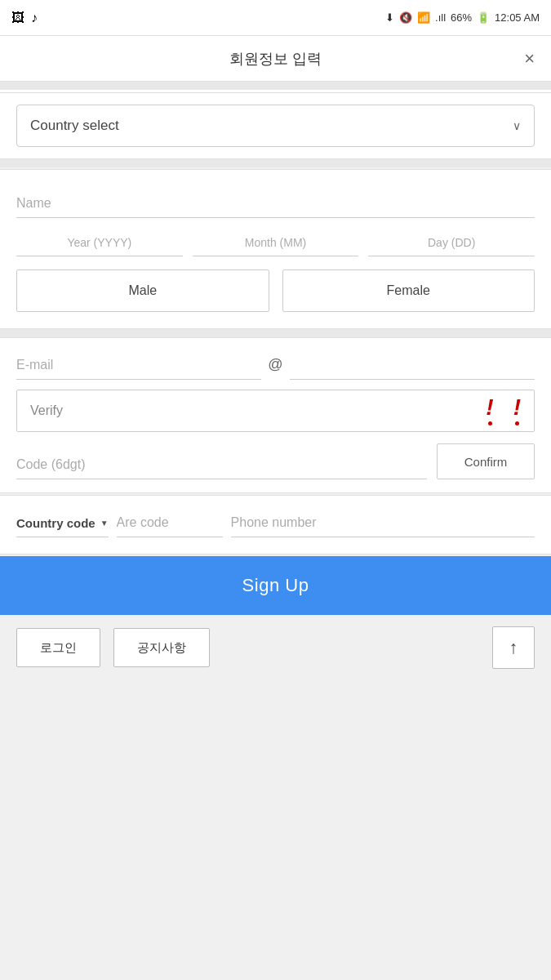  What do you see at coordinates (424, 18) in the screenshot?
I see `wifi-icon: 📶` at bounding box center [424, 18].